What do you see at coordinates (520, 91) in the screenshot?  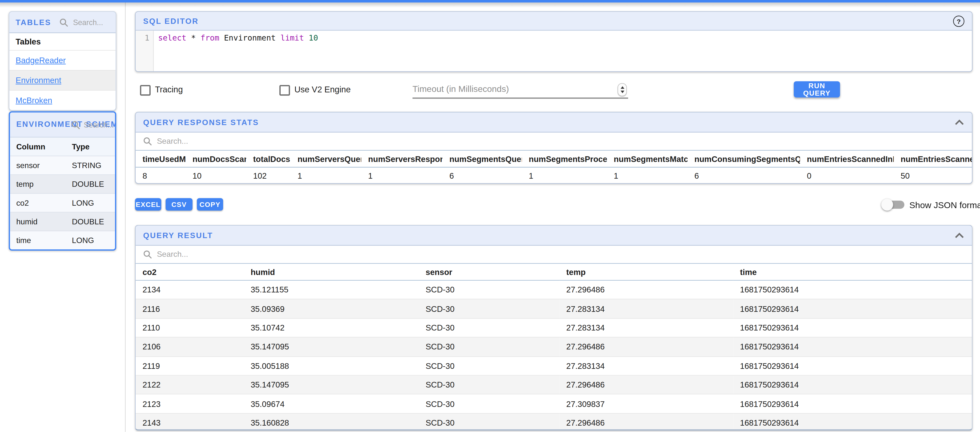 I see `timeout-input` at bounding box center [520, 91].